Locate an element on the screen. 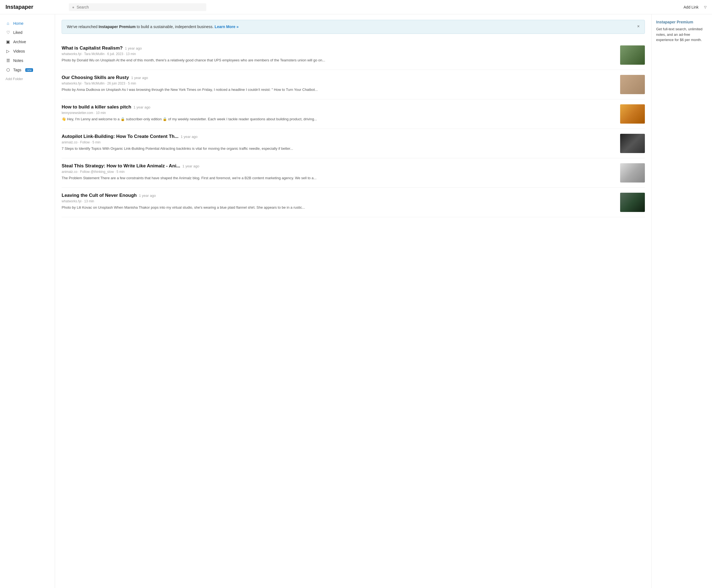 The height and width of the screenshot is (588, 712). article-item: Our Choosing Skills are Rusty 1 year ago… is located at coordinates (353, 85).